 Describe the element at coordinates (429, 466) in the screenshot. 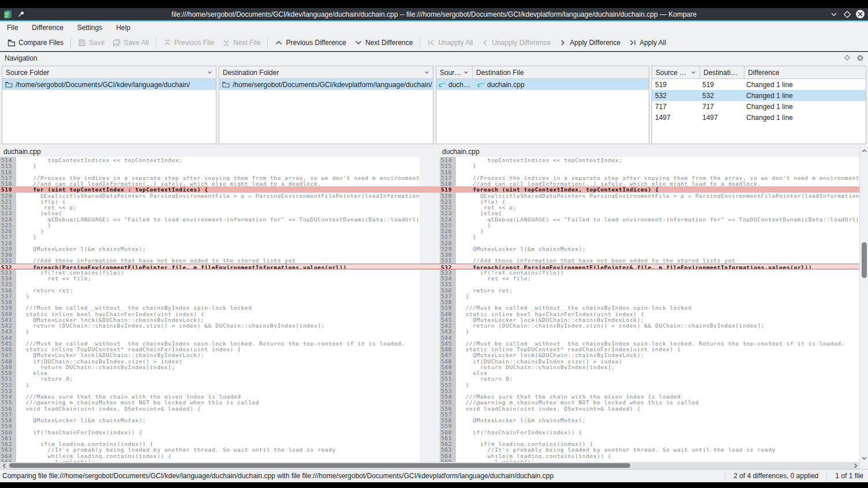

I see `horizontal-scrollbar` at that location.